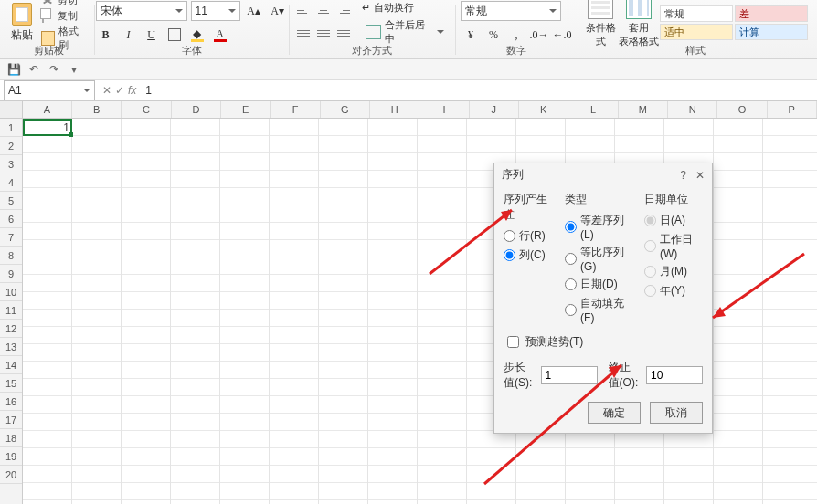  What do you see at coordinates (344, 33) in the screenshot?
I see `align-right` at bounding box center [344, 33].